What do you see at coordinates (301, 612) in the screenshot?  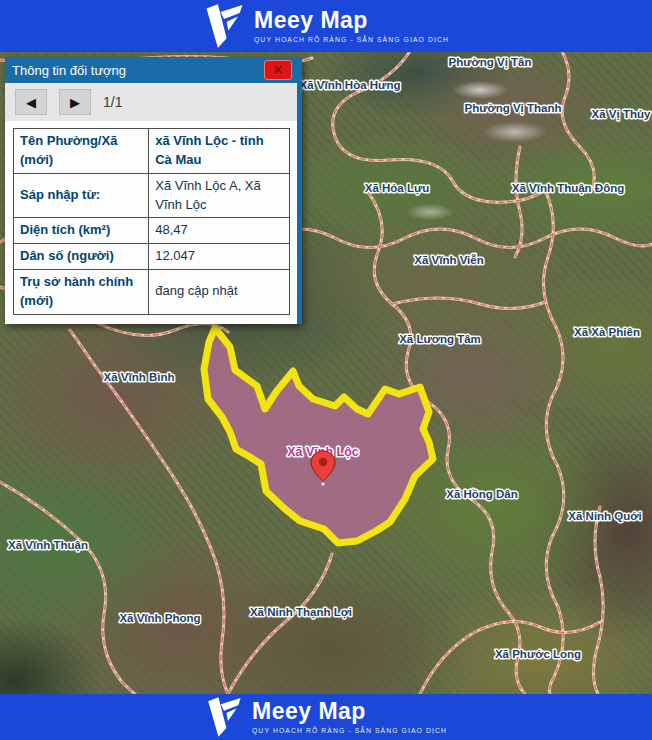 I see `map-label: Xã Ninh Thạnh Lợi` at bounding box center [301, 612].